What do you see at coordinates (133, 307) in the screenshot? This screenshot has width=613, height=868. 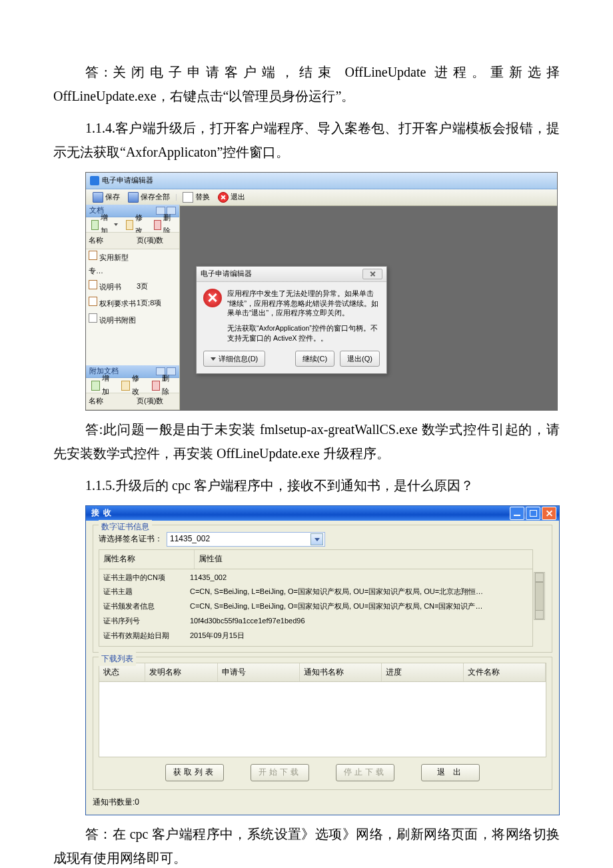 I see `document-list: 实用新型专… 说明书3页 权利要求书1页;8项 说明书附图` at bounding box center [133, 307].